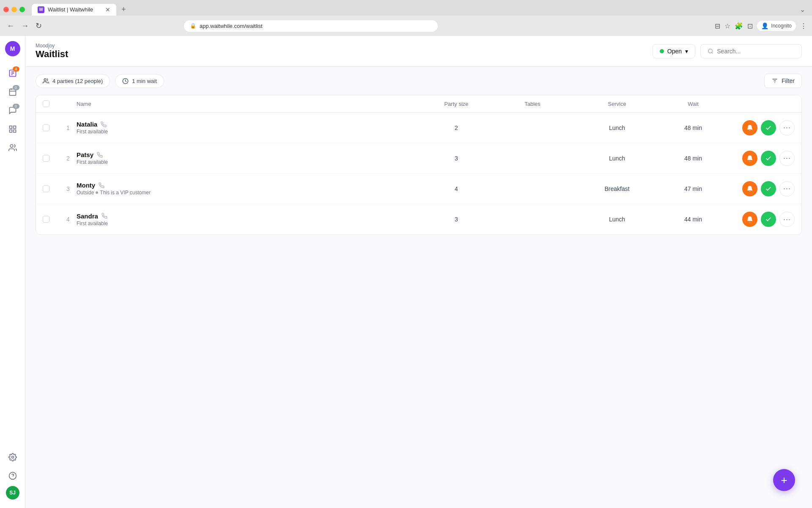 Image resolution: width=812 pixels, height=508 pixels. What do you see at coordinates (750, 189) in the screenshot?
I see `row-3-notify-button` at bounding box center [750, 189].